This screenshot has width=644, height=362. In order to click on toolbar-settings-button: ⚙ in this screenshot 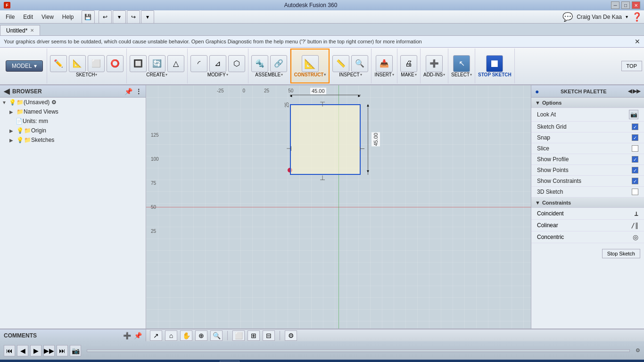, I will do `click(291, 336)`.